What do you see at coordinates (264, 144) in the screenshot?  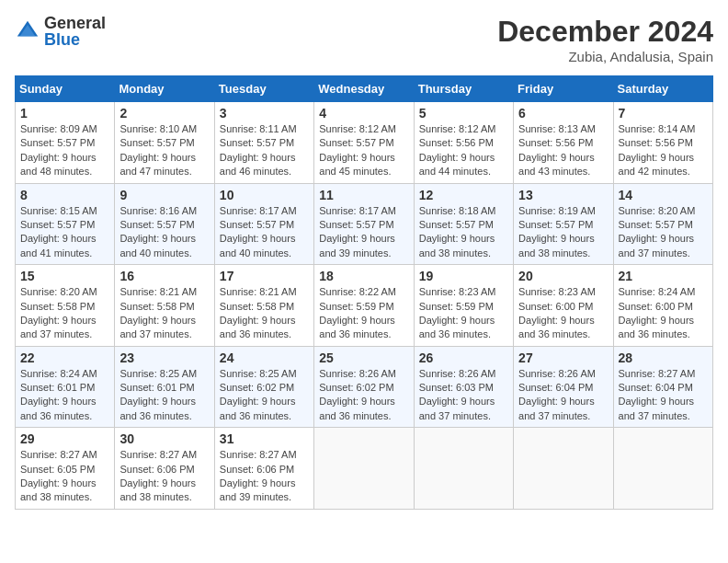 I see `calendar-cell: 3Sunrise: 8:11 AM Sunset: 5:57 PM Daylig…` at bounding box center [264, 144].